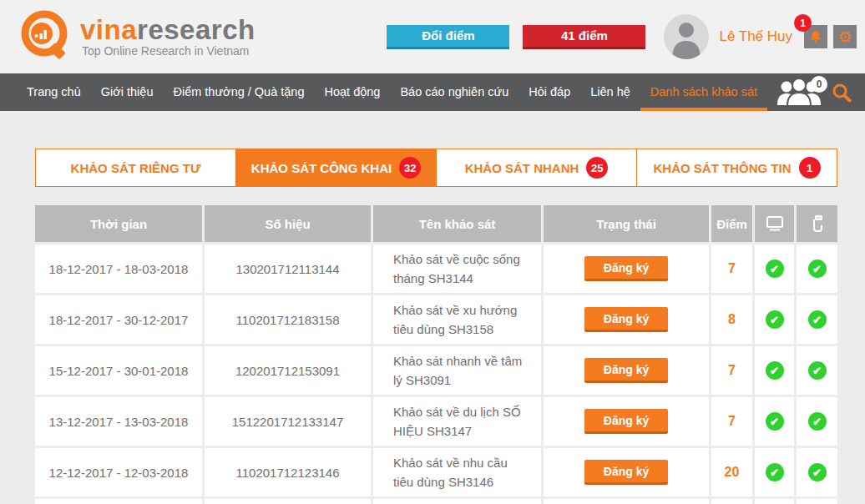 The height and width of the screenshot is (504, 865). What do you see at coordinates (775, 224) in the screenshot?
I see `monitor-icon` at bounding box center [775, 224].